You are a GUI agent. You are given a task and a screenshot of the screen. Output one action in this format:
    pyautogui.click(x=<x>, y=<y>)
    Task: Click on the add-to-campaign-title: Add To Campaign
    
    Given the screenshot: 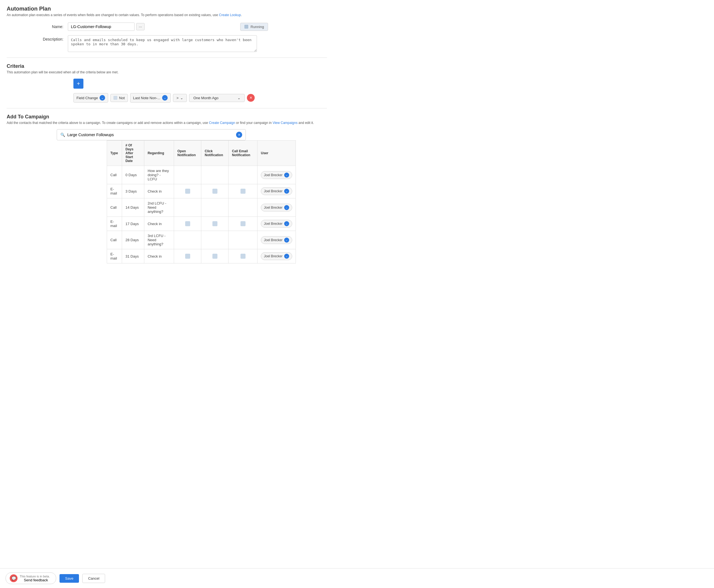 What is the action you would take?
    pyautogui.click(x=167, y=117)
    